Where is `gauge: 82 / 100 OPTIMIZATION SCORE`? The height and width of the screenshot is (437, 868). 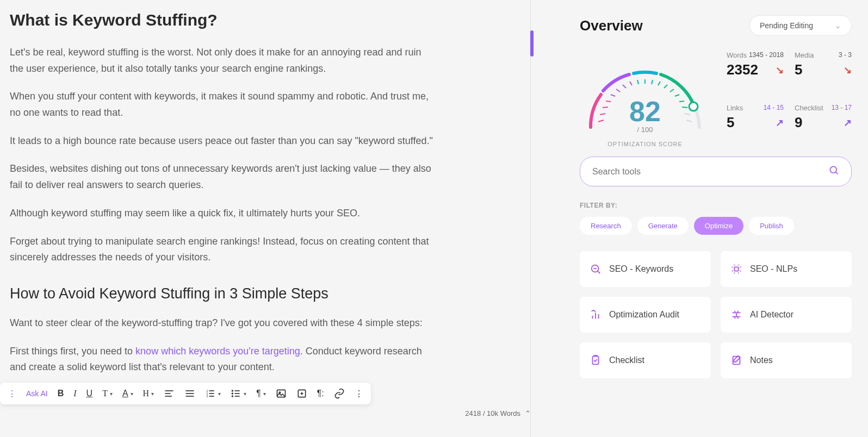
gauge: 82 / 100 OPTIMIZATION SCORE is located at coordinates (645, 96).